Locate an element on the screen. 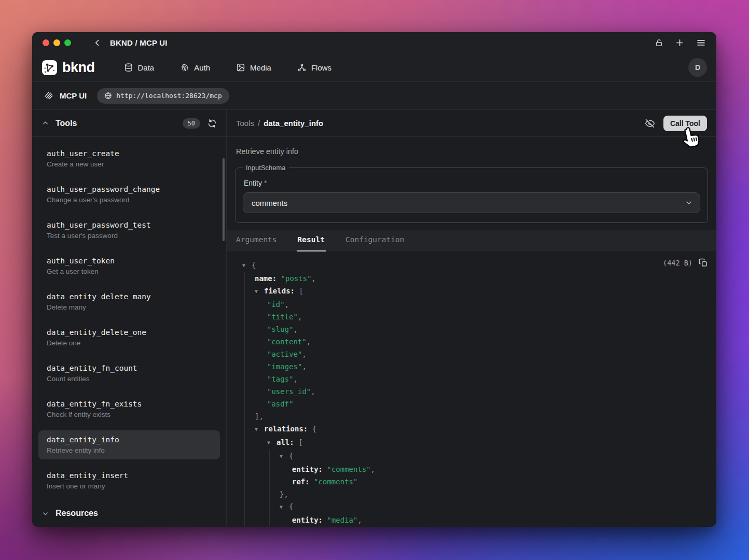 Image resolution: width=749 pixels, height=560 pixels. nav-items: Data Auth Media Flows is located at coordinates (228, 67).